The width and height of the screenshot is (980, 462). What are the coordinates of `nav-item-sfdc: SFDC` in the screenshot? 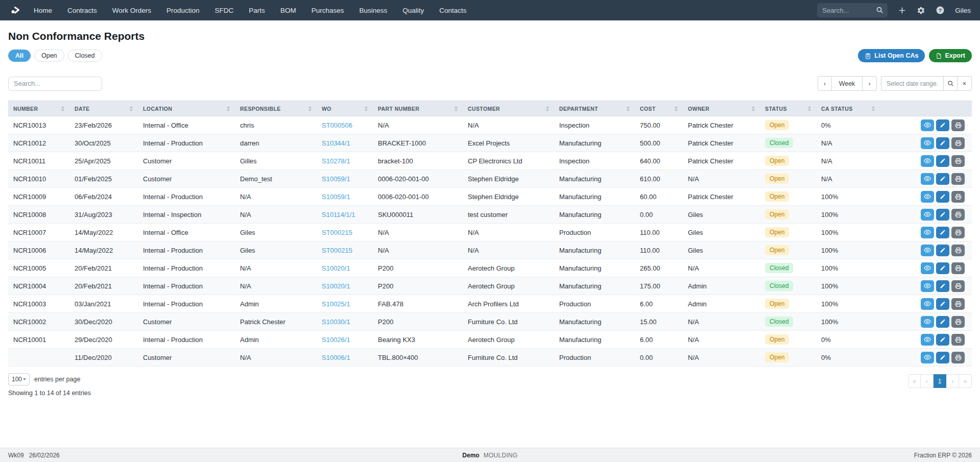 It's located at (225, 10).